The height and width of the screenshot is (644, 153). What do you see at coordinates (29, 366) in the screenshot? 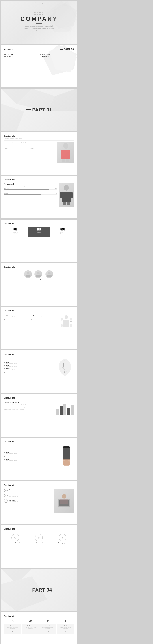
I see `leaf-opt-2: Option 2 Lorem ipsum dolor sit amet` at bounding box center [29, 366].